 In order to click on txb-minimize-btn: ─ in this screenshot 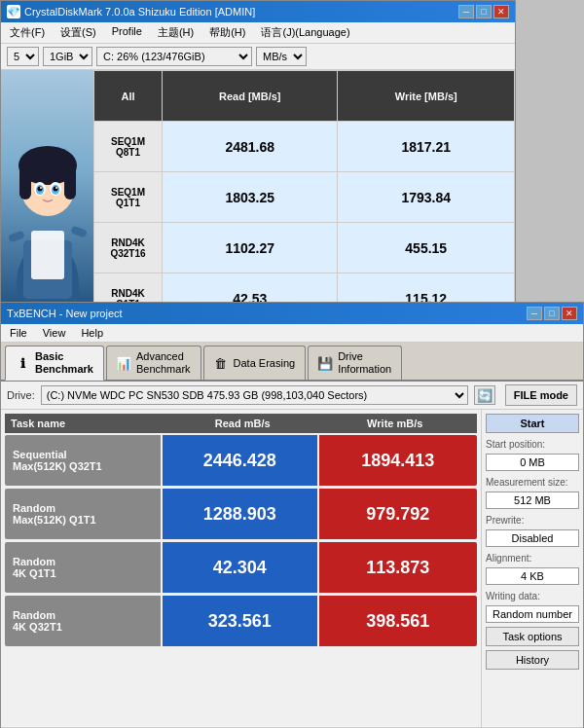, I will do `click(534, 313)`.